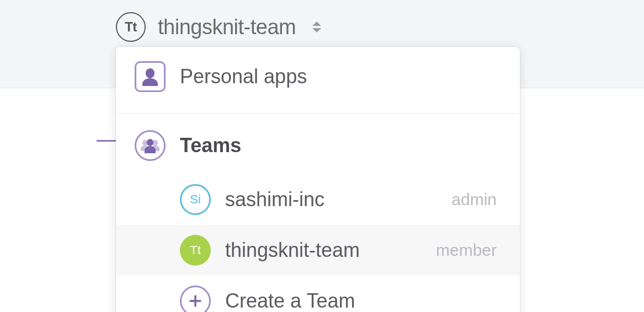 This screenshot has height=312, width=644. What do you see at coordinates (195, 299) in the screenshot?
I see `plus-icon` at bounding box center [195, 299].